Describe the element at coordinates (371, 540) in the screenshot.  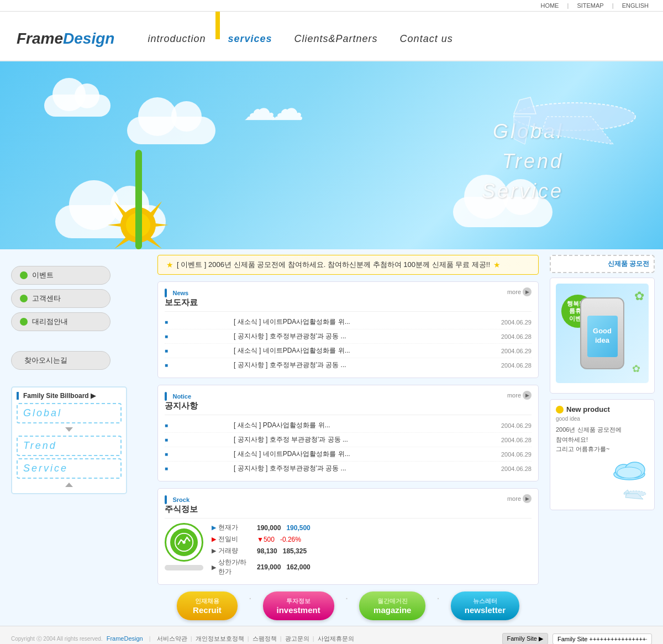
I see `stock-row-change: ▶전일비 ▼500 -0.26%` at that location.